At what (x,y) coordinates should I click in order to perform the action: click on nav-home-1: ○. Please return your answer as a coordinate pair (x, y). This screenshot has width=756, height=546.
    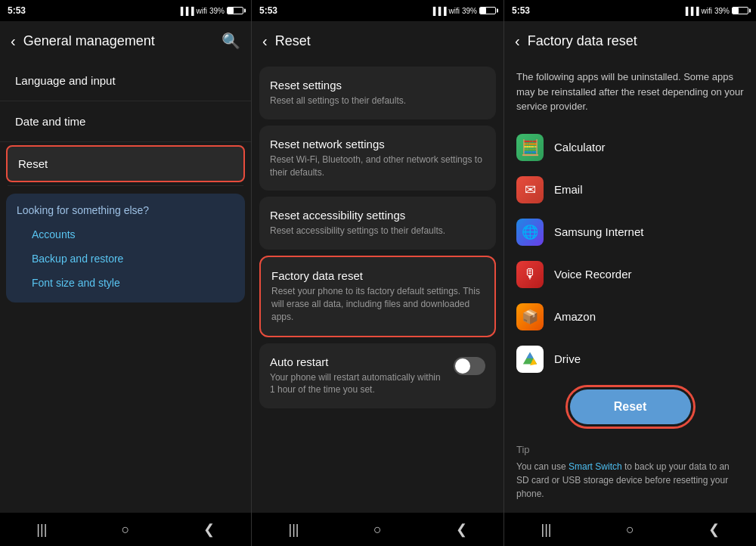
    Looking at the image, I should click on (125, 529).